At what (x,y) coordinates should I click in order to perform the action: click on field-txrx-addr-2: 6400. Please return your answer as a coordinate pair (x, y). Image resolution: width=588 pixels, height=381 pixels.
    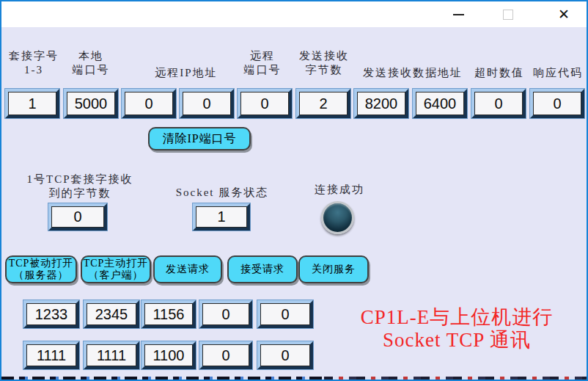
    Looking at the image, I should click on (440, 104).